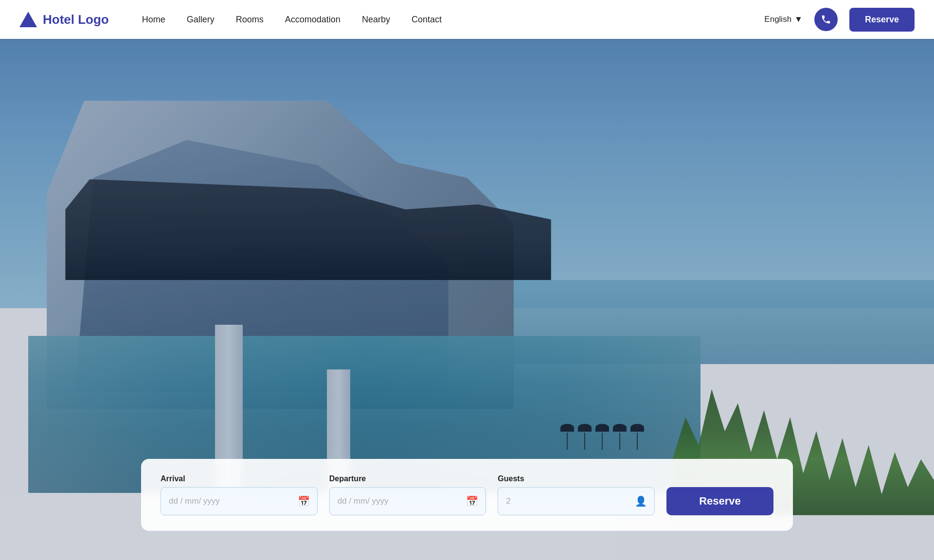 Image resolution: width=934 pixels, height=560 pixels. I want to click on language-selector: English ▼, so click(783, 19).